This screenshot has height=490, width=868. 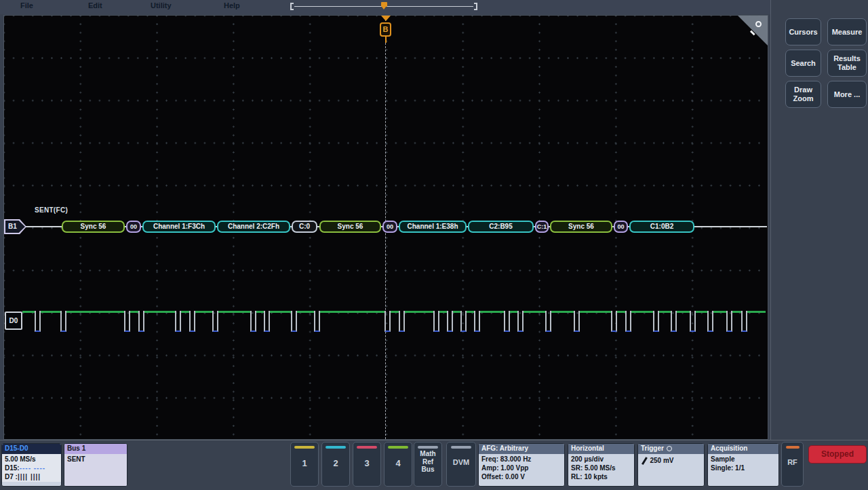 I want to click on digital-channels-badge: D15-D0 5.00 MS/s D15:---- ---- D7 :|||| …, so click(x=31, y=465).